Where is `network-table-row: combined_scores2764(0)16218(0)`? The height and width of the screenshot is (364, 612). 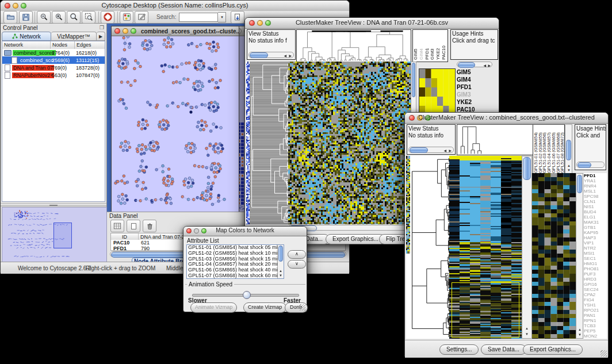
network-table-row: combined_scores2764(0)16218(0) is located at coordinates (53, 53).